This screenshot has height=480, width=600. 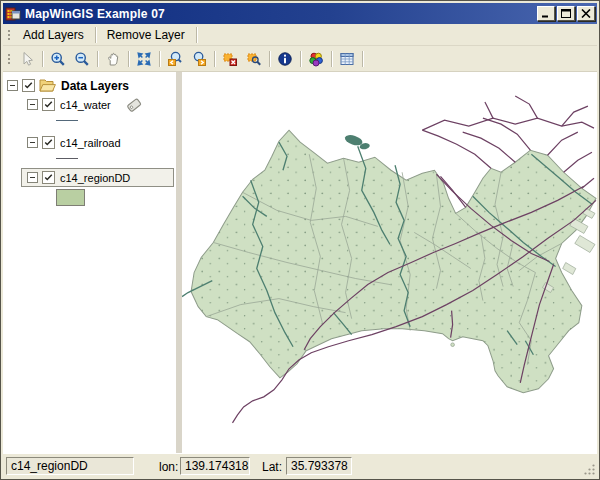 What do you see at coordinates (134, 105) in the screenshot?
I see `tag-icon` at bounding box center [134, 105].